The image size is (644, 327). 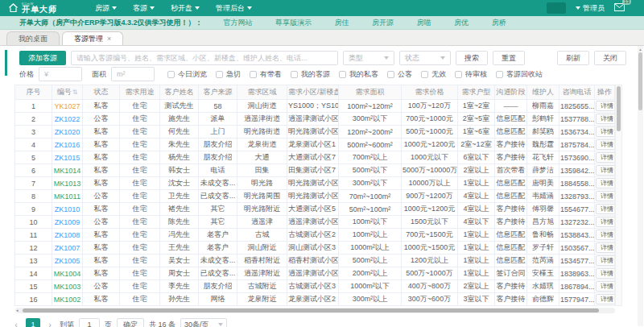 What do you see at coordinates (316, 145) in the screenshot?
I see `table-row: 4 ZK1016 私客 住宅 朱先生 朋友介绍 龙泉街道 龙泉测试小区1； 50…` at bounding box center [316, 145].